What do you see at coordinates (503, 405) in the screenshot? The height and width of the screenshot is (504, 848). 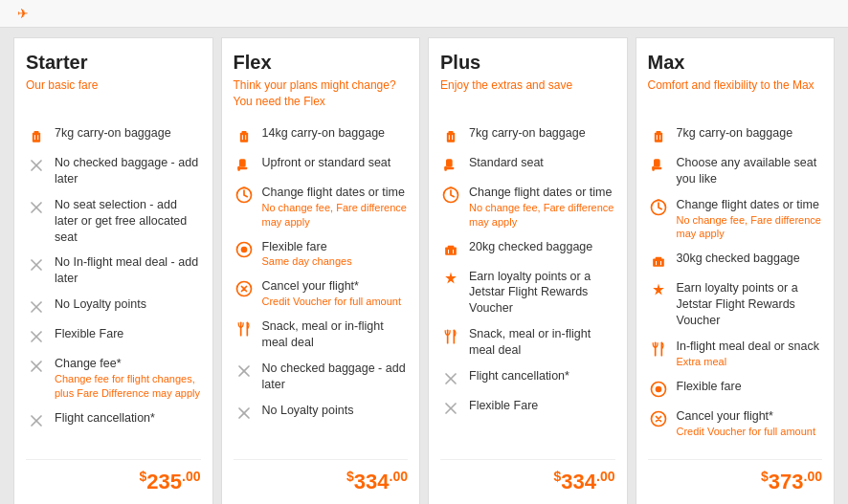 I see `feature-text: Flexible Fare` at bounding box center [503, 405].